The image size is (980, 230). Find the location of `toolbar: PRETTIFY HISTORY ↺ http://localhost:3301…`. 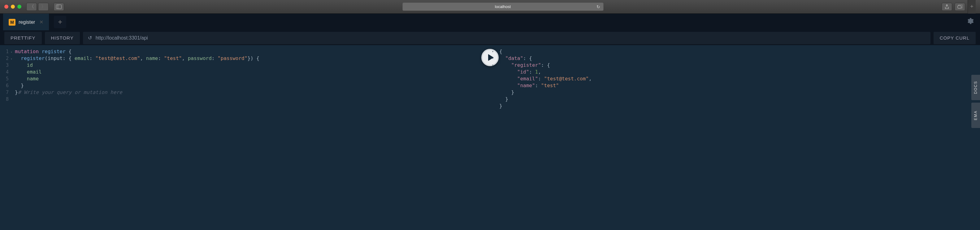

toolbar: PRETTIFY HISTORY ↺ http://localhost:3301… is located at coordinates (490, 38).